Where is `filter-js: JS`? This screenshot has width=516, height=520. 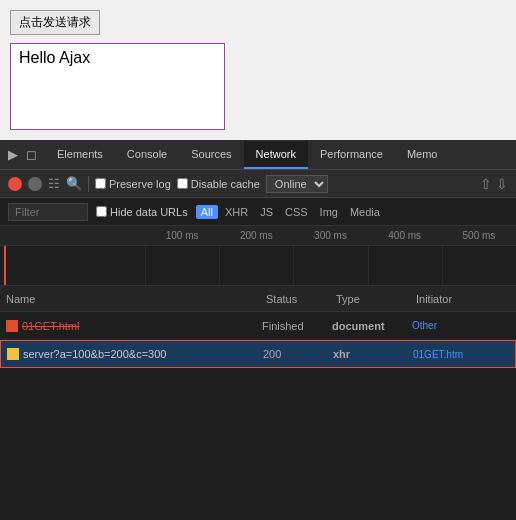
filter-js: JS is located at coordinates (266, 212).